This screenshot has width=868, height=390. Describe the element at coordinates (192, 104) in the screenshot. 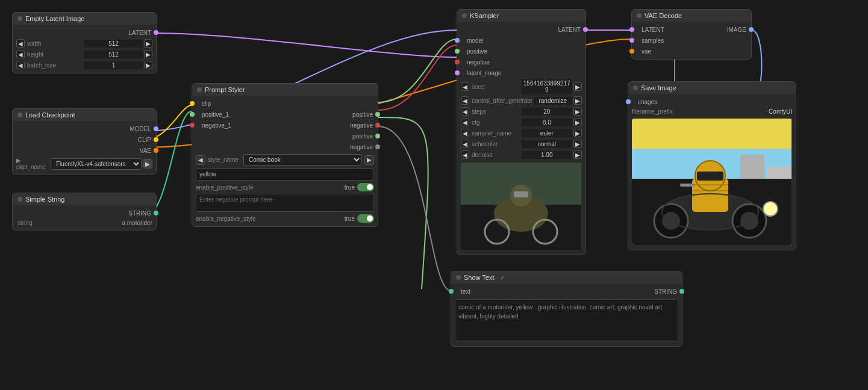

I see `port-clip-in-dot` at that location.